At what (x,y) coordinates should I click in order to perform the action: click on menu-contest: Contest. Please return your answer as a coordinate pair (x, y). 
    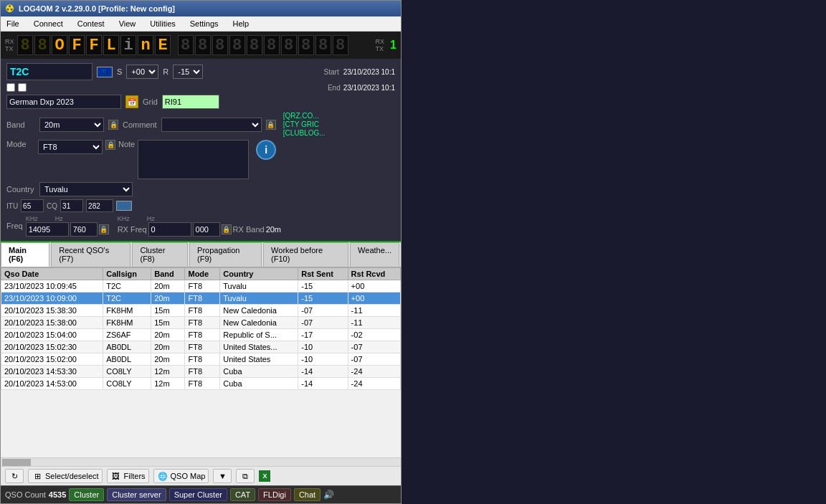
    Looking at the image, I should click on (91, 24).